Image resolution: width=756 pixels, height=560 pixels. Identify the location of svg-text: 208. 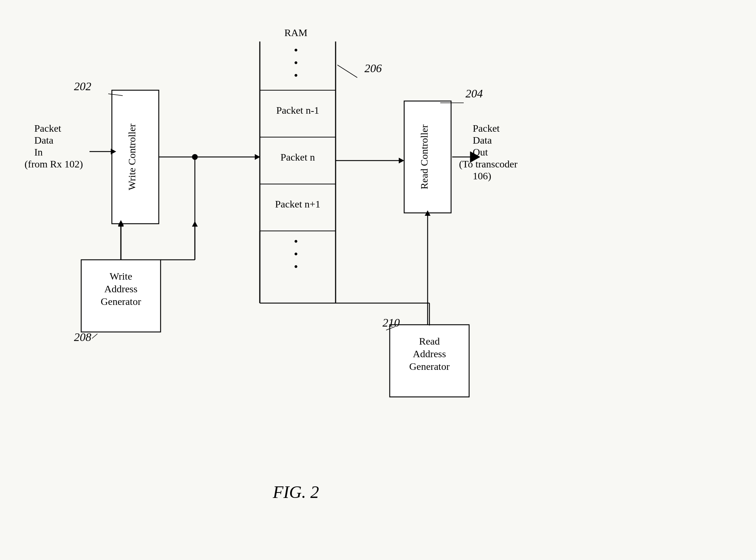
(83, 337).